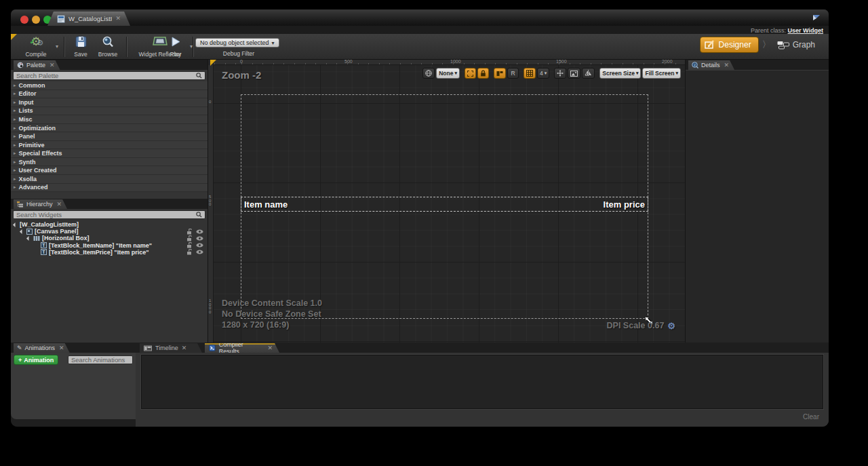 The width and height of the screenshot is (868, 466). Describe the element at coordinates (237, 43) in the screenshot. I see `debug-object-dropdown: No debug object selected▾` at that location.